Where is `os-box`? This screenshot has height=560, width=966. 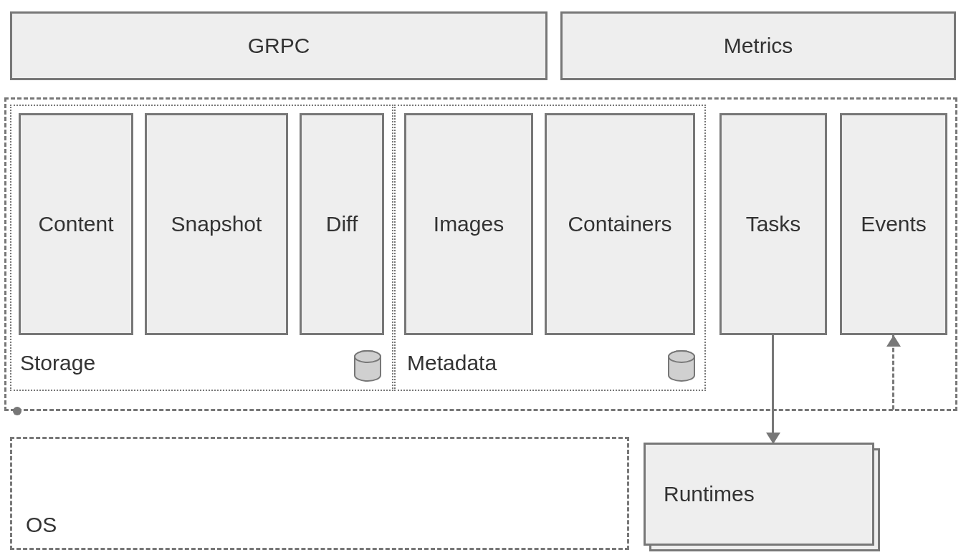 os-box is located at coordinates (320, 493).